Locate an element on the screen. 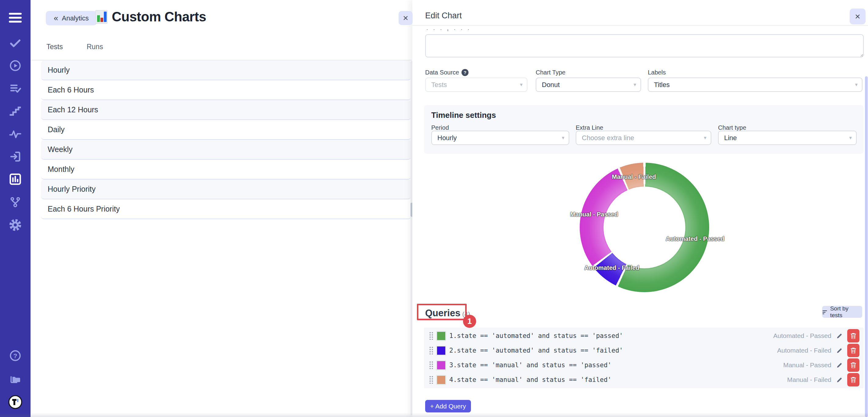  list-item: Each 6 Hours Priority is located at coordinates (226, 210).